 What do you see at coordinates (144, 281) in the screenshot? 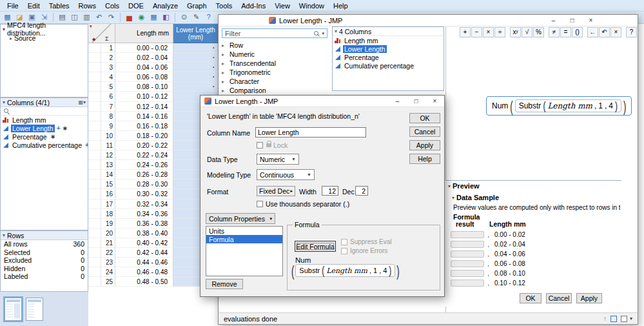
I see `cell-length-mm: 0.48 - 0.50` at bounding box center [144, 281].